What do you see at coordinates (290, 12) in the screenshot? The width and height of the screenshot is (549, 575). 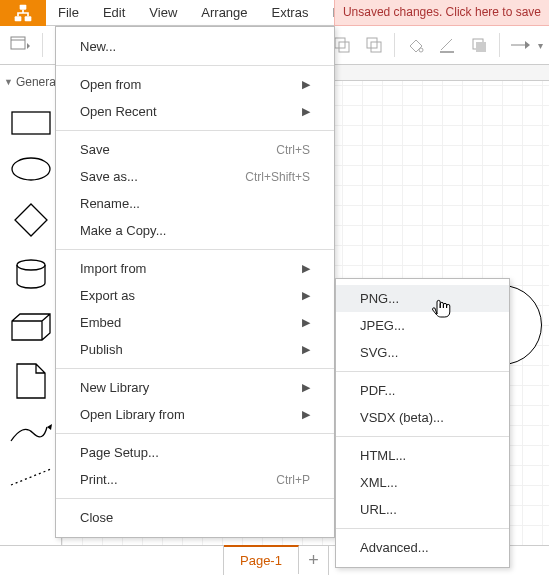 I see `menu-extras: Extras` at bounding box center [290, 12].